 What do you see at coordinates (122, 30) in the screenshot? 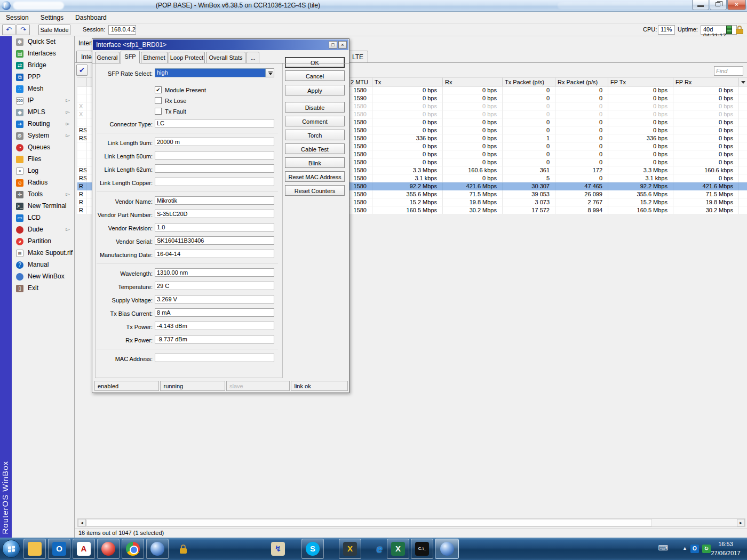
I see `session-field: 168.0.4.2` at bounding box center [122, 30].